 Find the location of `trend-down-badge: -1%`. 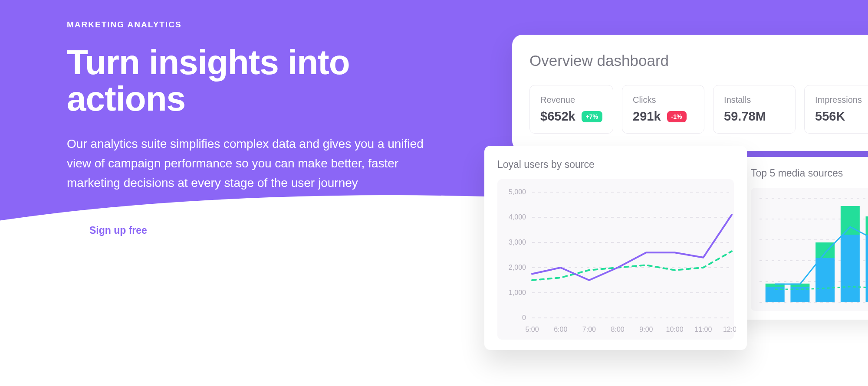

trend-down-badge: -1% is located at coordinates (677, 117).